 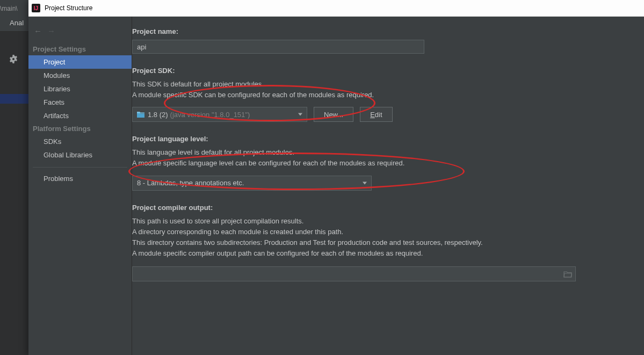 What do you see at coordinates (376, 114) in the screenshot?
I see `edit-sdk-button: Edit` at bounding box center [376, 114].